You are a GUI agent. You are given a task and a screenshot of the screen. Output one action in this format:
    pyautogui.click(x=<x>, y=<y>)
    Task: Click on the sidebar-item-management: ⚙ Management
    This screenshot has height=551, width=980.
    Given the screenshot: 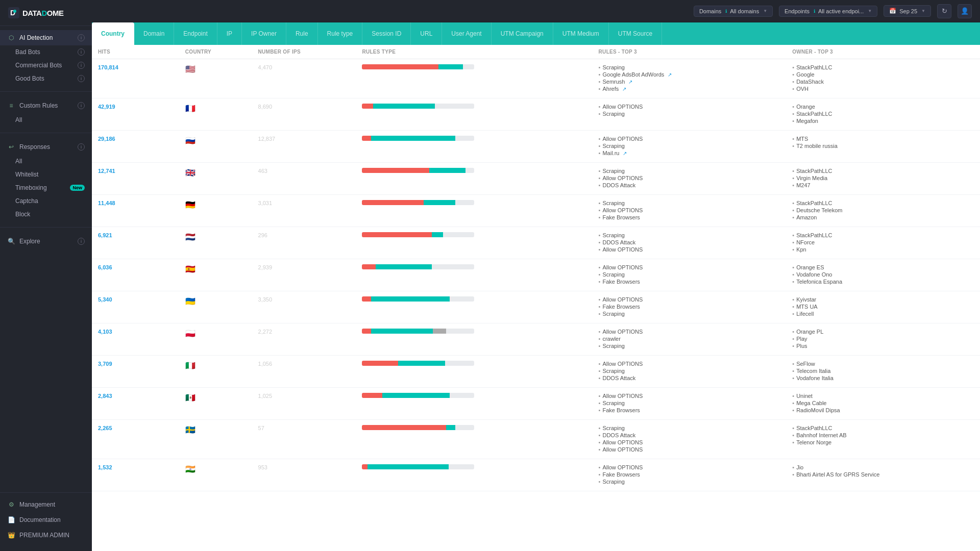 What is the action you would take?
    pyautogui.click(x=46, y=505)
    